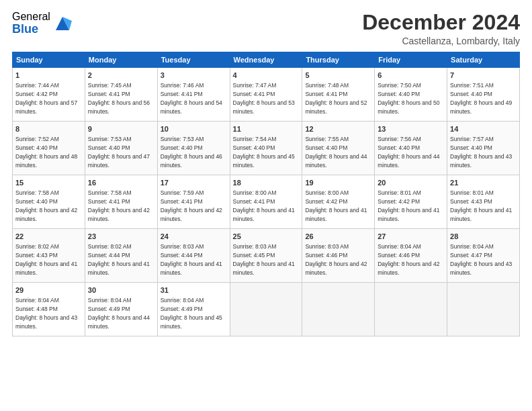 The image size is (532, 411). Describe the element at coordinates (49, 95) in the screenshot. I see `table-row: 1Sunrise: 7:44 AMSunset: 4:42 PMDaylight…` at that location.